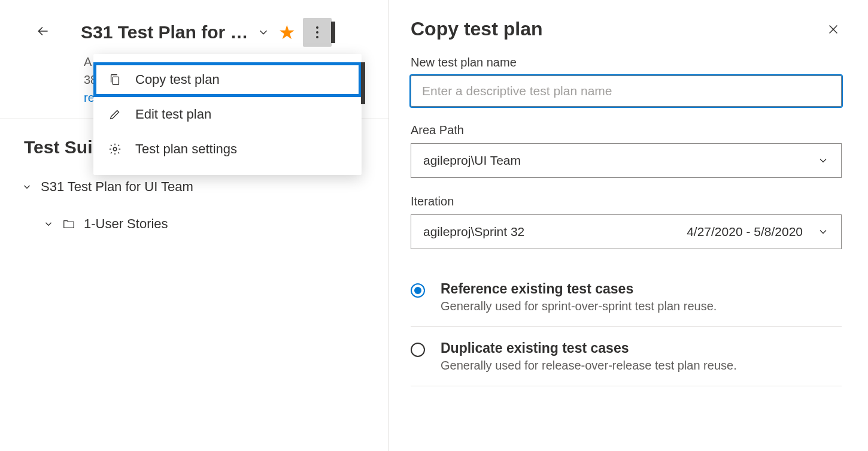  I want to click on radio-duplicate-existing: Duplicate existing test cases Generally …, so click(626, 357).